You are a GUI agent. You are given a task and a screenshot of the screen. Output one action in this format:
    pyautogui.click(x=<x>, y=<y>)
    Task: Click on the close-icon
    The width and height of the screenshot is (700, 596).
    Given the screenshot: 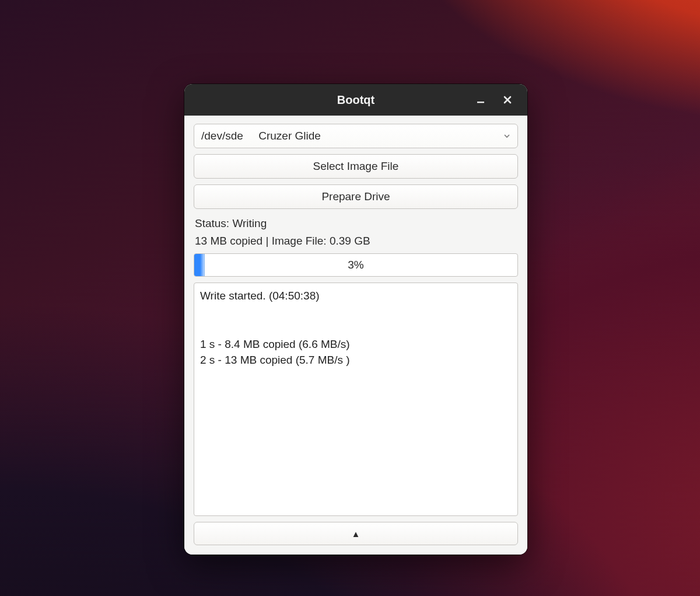 What is the action you would take?
    pyautogui.click(x=508, y=100)
    